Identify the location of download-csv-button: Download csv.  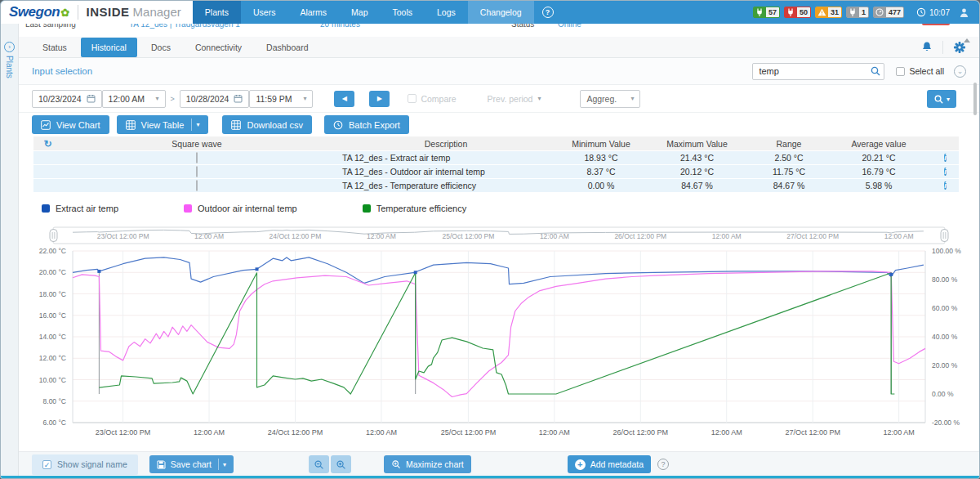
(266, 124).